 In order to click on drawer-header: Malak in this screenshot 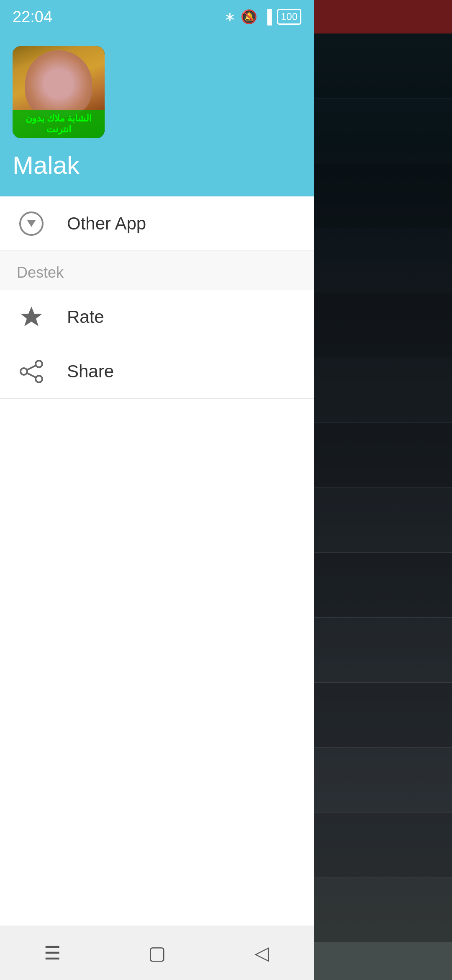, I will do `click(157, 115)`.